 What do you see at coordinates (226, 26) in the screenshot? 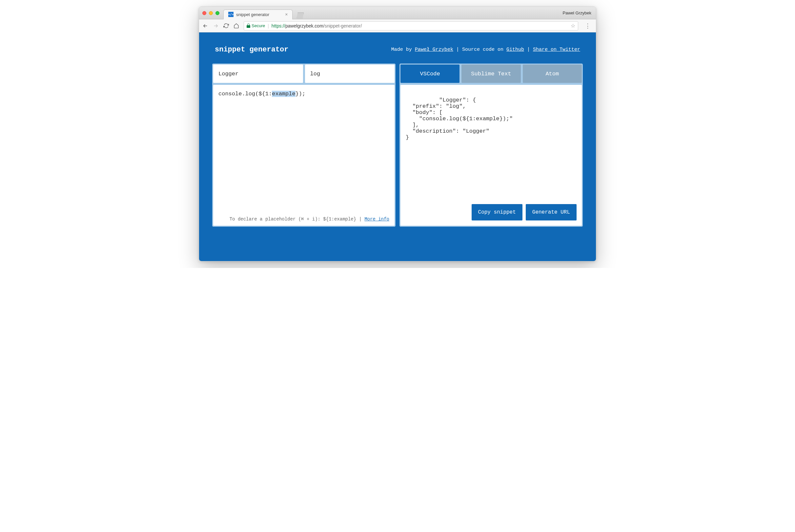
I see `reload-icon` at bounding box center [226, 26].